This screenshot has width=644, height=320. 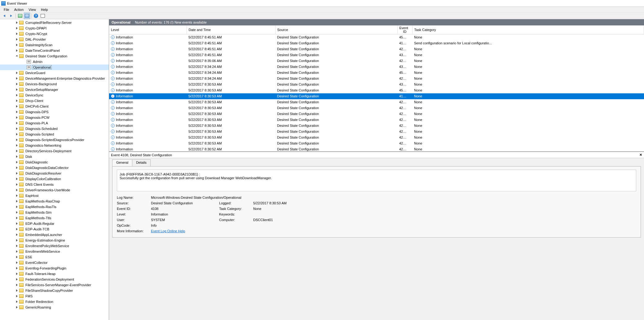 I want to click on tree-item: EDP-Audit-Regular, so click(x=55, y=224).